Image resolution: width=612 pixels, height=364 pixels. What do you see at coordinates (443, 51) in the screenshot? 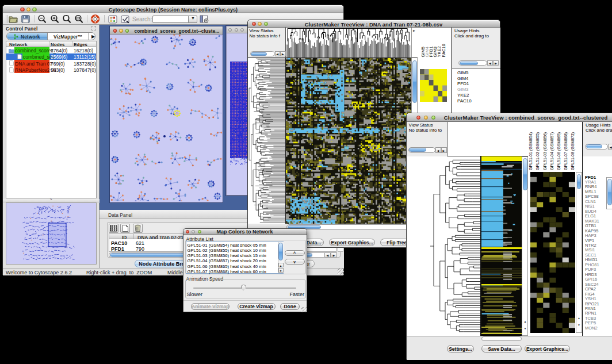
I see `svg-text: PAC10` at bounding box center [443, 51].